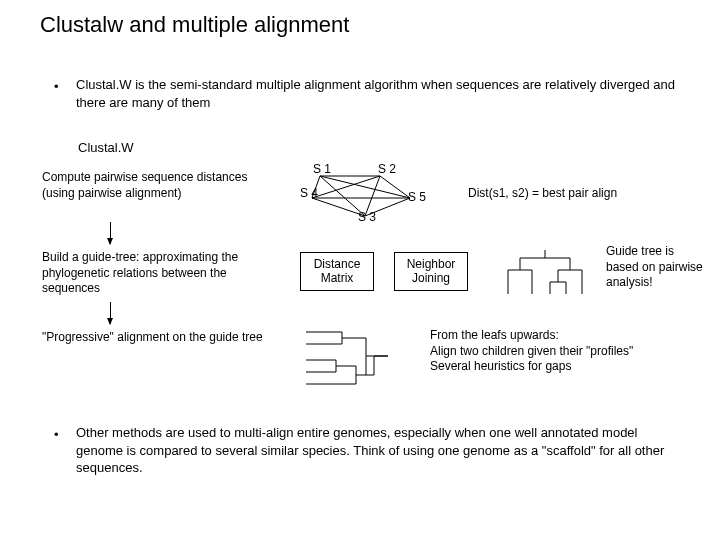 The height and width of the screenshot is (540, 720). Describe the element at coordinates (337, 272) in the screenshot. I see `box-distance-matrix: Distance Matrix` at that location.